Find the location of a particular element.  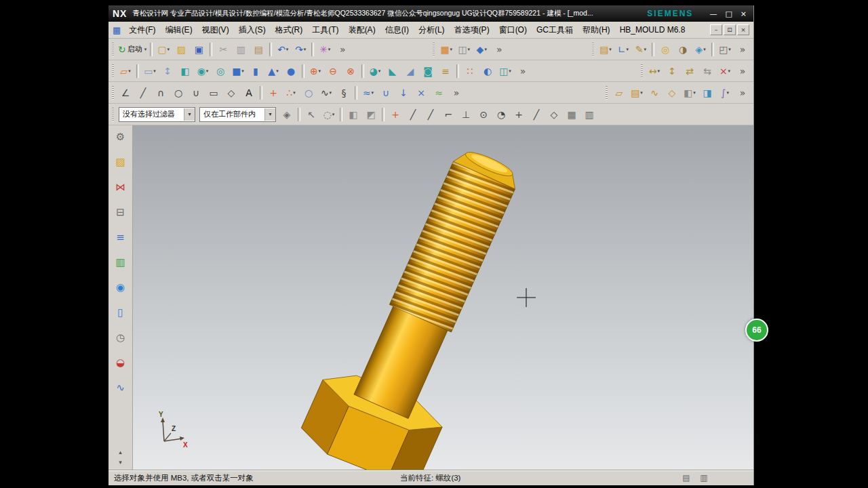

datum-axis-button: ↕ is located at coordinates (167, 71).